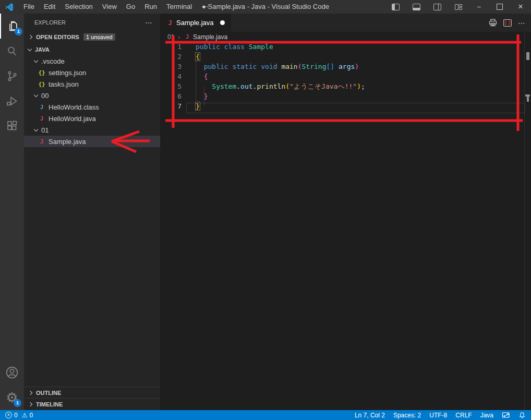 Image resolution: width=531 pixels, height=420 pixels. What do you see at coordinates (50, 7) in the screenshot?
I see `menu-edit: Edit` at bounding box center [50, 7].